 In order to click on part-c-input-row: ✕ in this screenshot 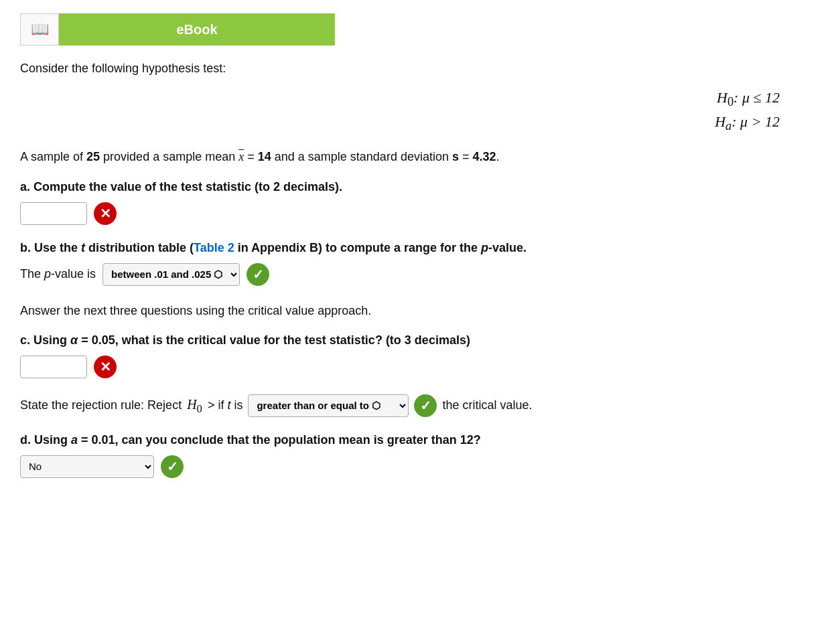, I will do `click(420, 367)`.